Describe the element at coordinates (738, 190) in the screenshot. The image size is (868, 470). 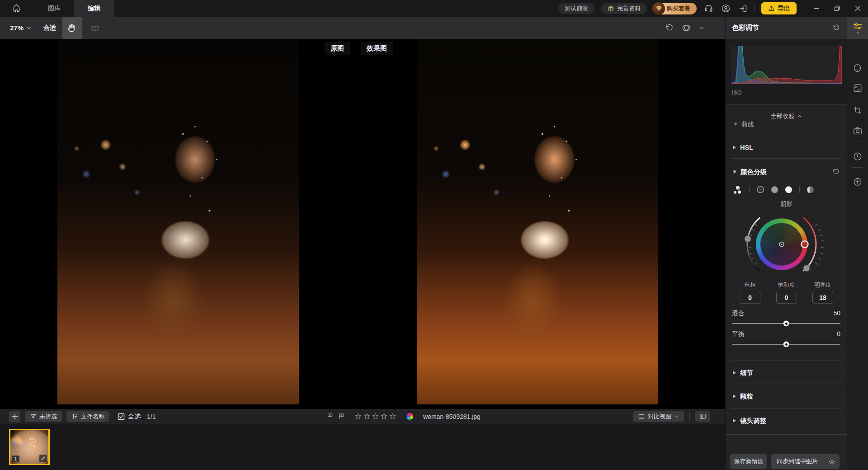
I see `three-way-mode-button` at that location.